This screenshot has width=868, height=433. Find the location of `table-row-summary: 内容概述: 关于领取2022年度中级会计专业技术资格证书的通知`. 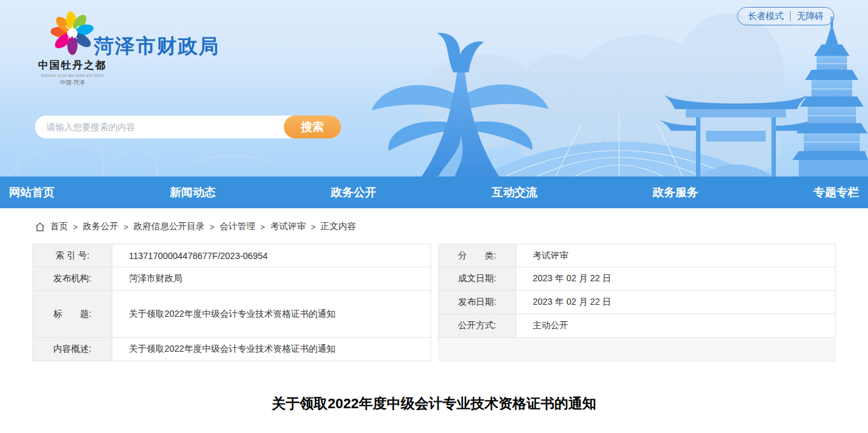

table-row-summary: 内容概述: 关于领取2022年度中级会计专业技术资格证书的通知 is located at coordinates (232, 349).